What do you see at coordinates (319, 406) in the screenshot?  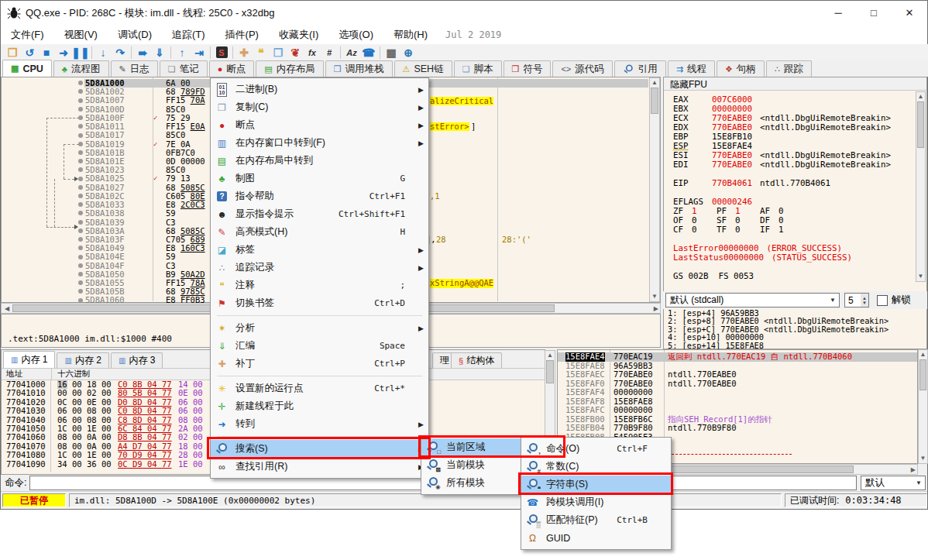 I see `menu-item-new-thread-here: ✛新建线程于此` at bounding box center [319, 406].